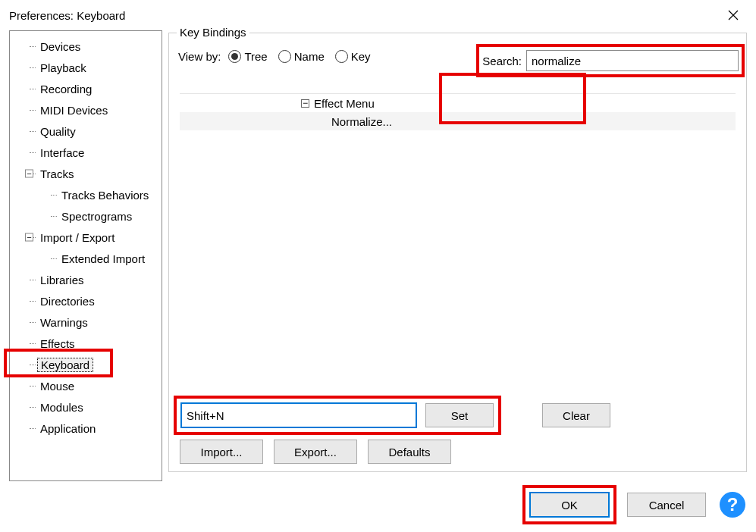  I want to click on tree-child-label: Normalize..., so click(362, 121).